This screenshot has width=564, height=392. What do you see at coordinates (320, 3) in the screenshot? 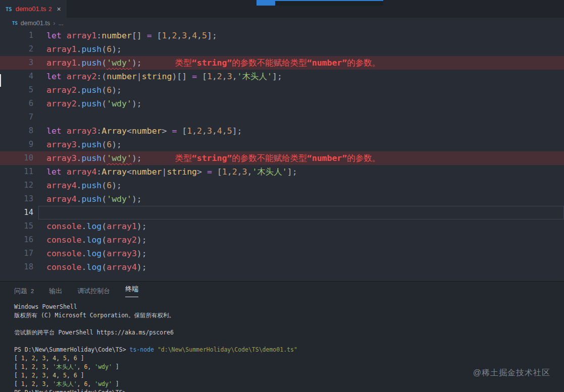
I see `quick-input-progress` at bounding box center [320, 3].